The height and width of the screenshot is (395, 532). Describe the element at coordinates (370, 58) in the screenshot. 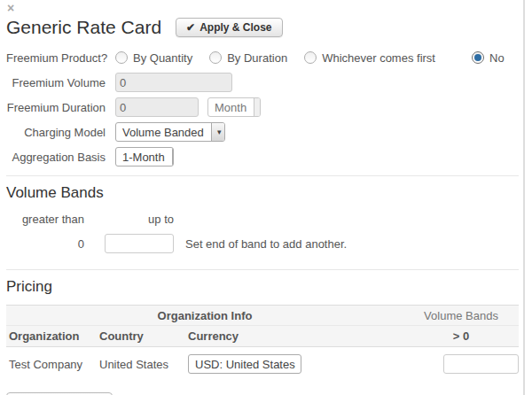

I see `radio-whichever-comes-first: Whichever comes first` at that location.